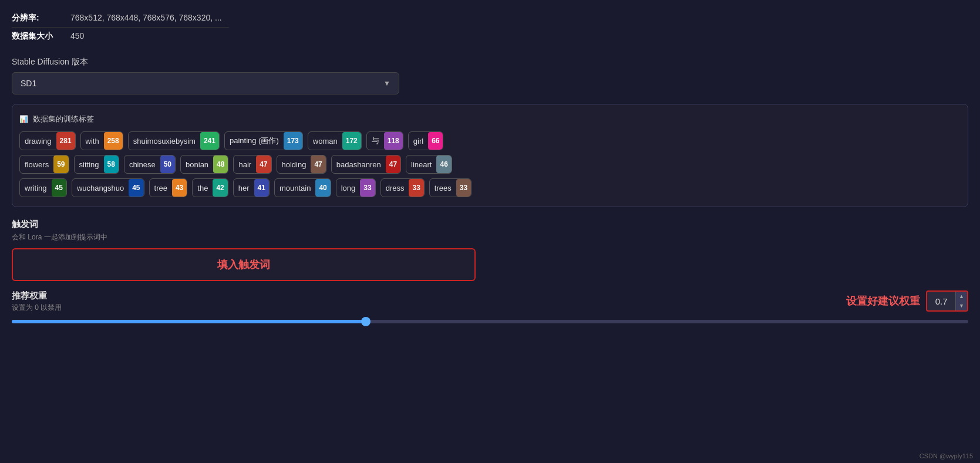 This screenshot has width=980, height=463. I want to click on sd-version-label: Stable Diffusion 版本, so click(490, 62).